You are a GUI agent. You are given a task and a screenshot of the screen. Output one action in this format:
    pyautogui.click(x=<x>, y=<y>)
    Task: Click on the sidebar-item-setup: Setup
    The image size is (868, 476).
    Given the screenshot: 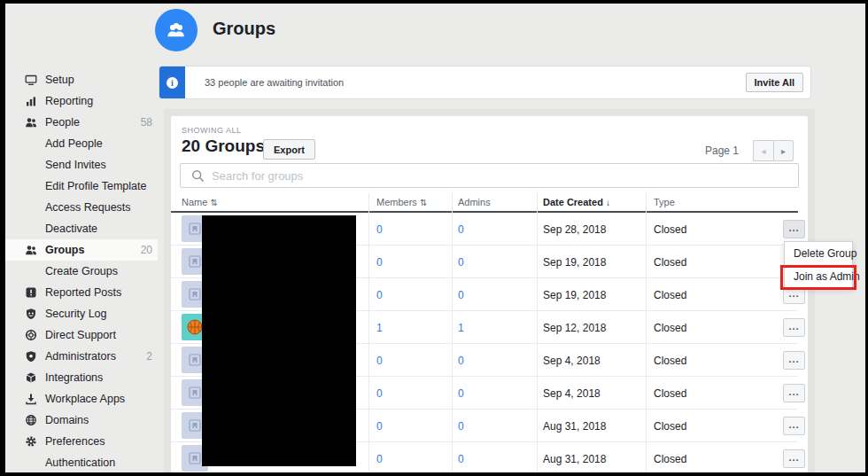 What is the action you would take?
    pyautogui.click(x=81, y=80)
    